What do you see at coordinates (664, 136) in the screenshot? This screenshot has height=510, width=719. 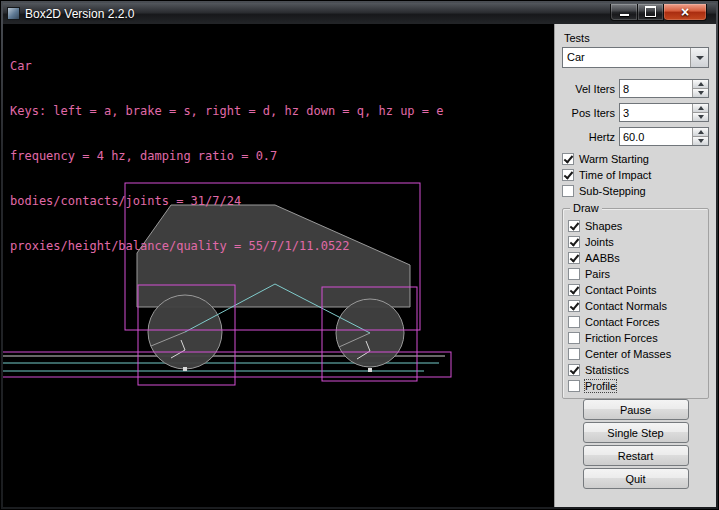 I see `hertz-spinner` at bounding box center [664, 136].